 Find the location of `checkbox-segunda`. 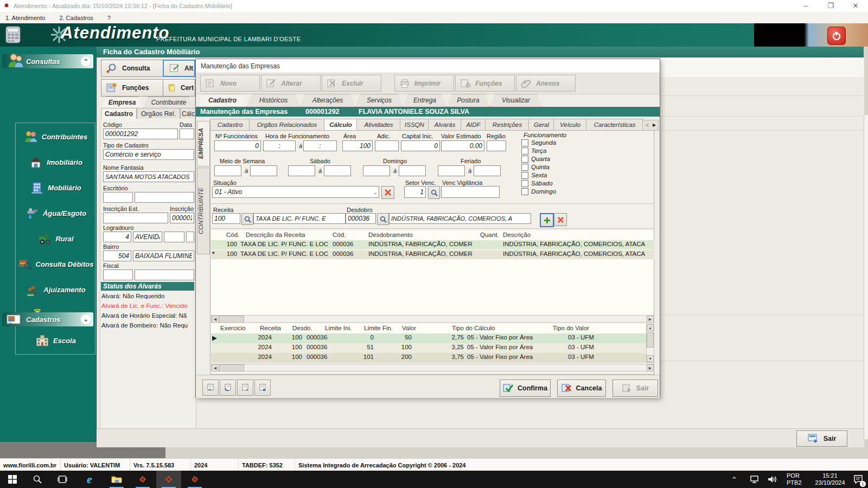

checkbox-segunda is located at coordinates (525, 143).